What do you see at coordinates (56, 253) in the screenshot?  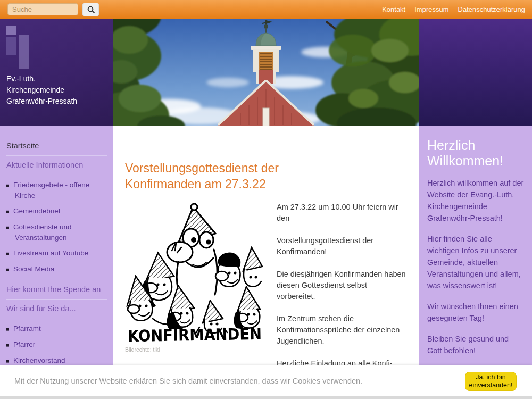 I see `sidebar-item-livestream: ■Livestream auf Youtube` at bounding box center [56, 253].